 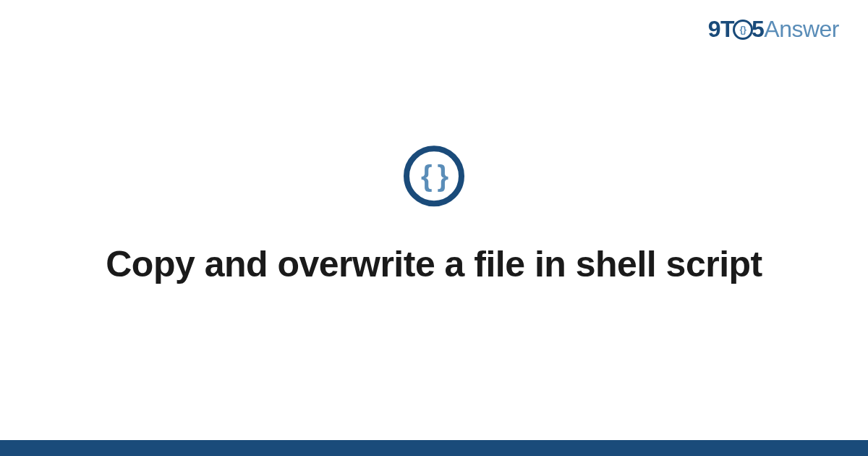 I want to click on logo-circle-icon: {}, so click(x=743, y=30).